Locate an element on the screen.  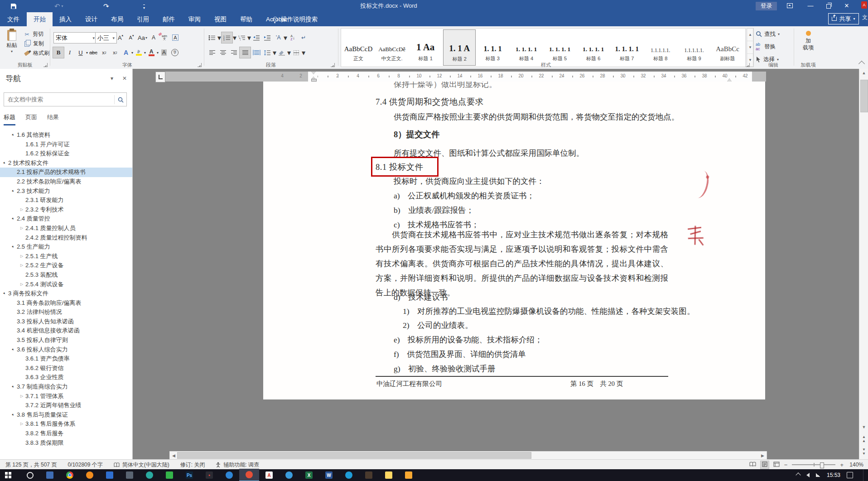
subscript-button: x2 is located at coordinates (104, 53).